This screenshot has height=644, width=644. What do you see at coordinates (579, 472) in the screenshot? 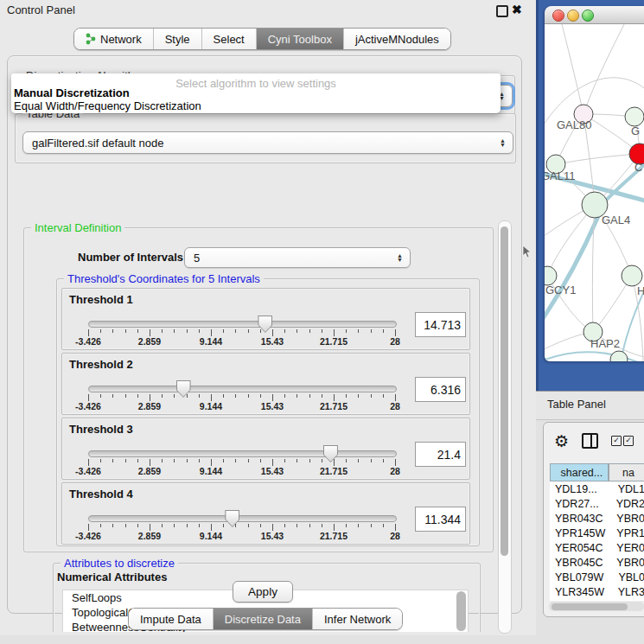
I see `column-header-shared: shared...` at bounding box center [579, 472].